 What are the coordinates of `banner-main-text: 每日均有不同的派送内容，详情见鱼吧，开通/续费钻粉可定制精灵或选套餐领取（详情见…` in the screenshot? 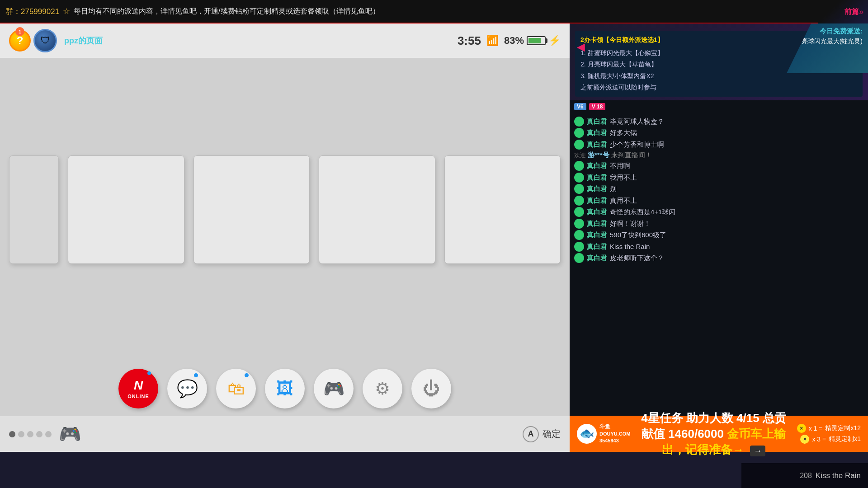 It's located at (462, 12).